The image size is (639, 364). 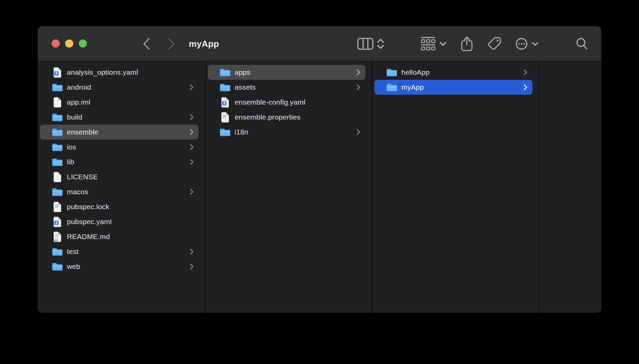 I want to click on more-actions-button, so click(x=527, y=44).